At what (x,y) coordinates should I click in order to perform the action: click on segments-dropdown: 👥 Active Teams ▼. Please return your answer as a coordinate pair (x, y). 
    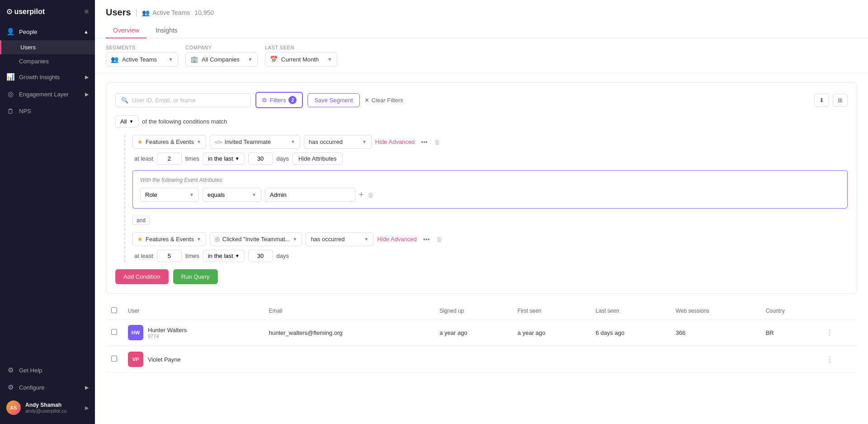
    Looking at the image, I should click on (142, 59).